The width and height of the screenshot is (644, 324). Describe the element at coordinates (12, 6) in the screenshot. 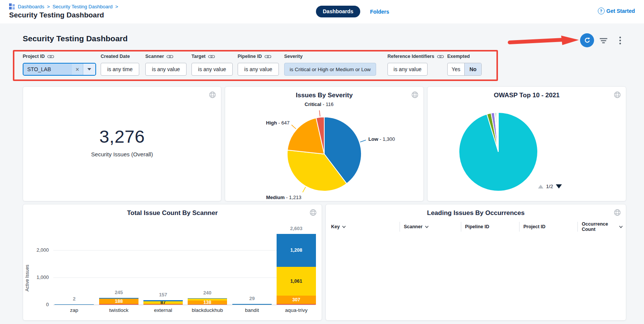

I see `dashboards-grid-icon` at that location.